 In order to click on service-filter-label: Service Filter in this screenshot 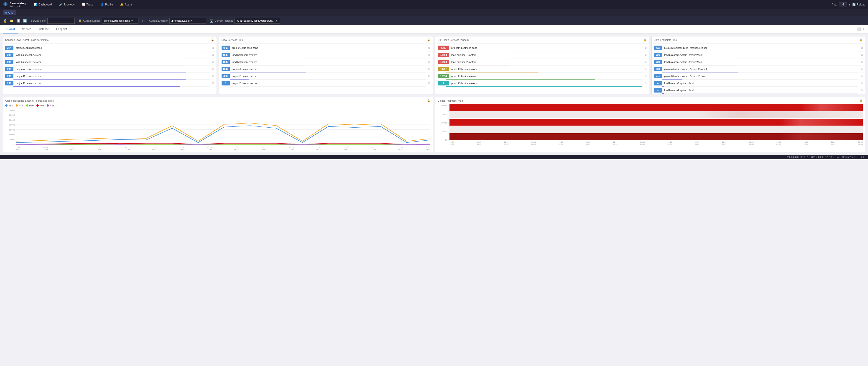, I will do `click(38, 21)`.